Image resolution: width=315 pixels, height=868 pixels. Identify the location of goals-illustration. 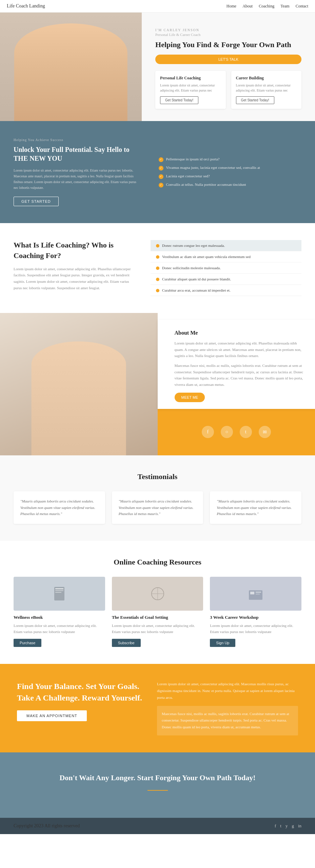
(158, 594).